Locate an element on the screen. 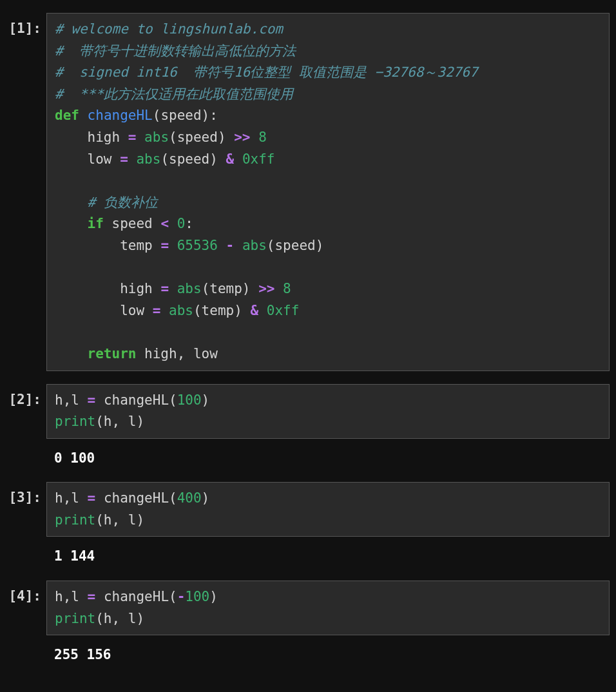 This screenshot has width=616, height=692. code-line: high = abs(temp) >> 8 is located at coordinates (328, 289).